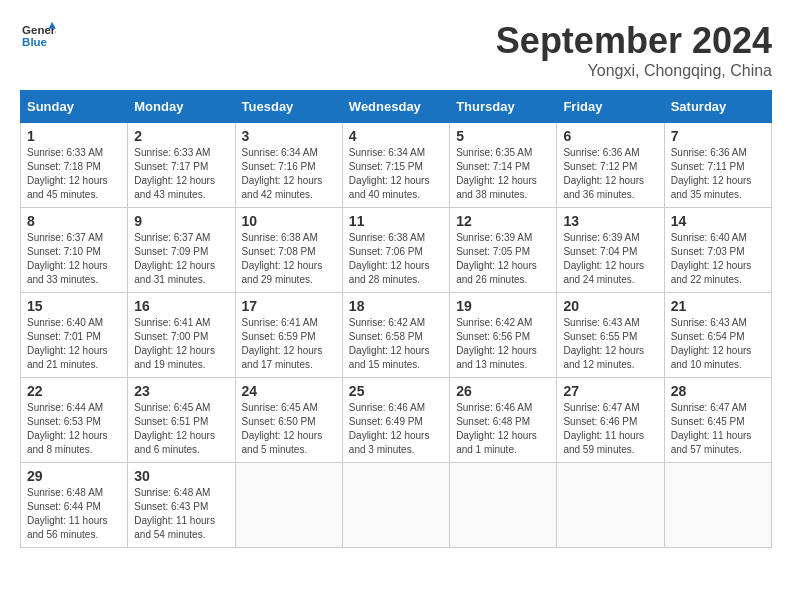 This screenshot has height=612, width=792. Describe the element at coordinates (181, 136) in the screenshot. I see `day-number: 2` at that location.